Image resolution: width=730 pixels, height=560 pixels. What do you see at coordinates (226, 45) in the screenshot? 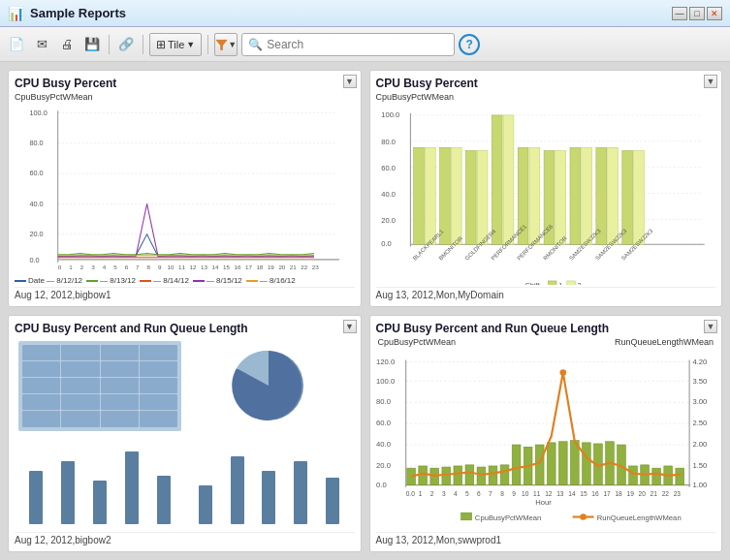
I see `filter-button: ▼` at bounding box center [226, 45].